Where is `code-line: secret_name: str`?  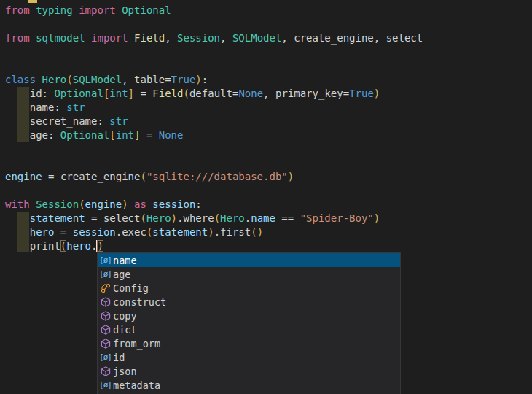 code-line: secret_name: str is located at coordinates (266, 121).